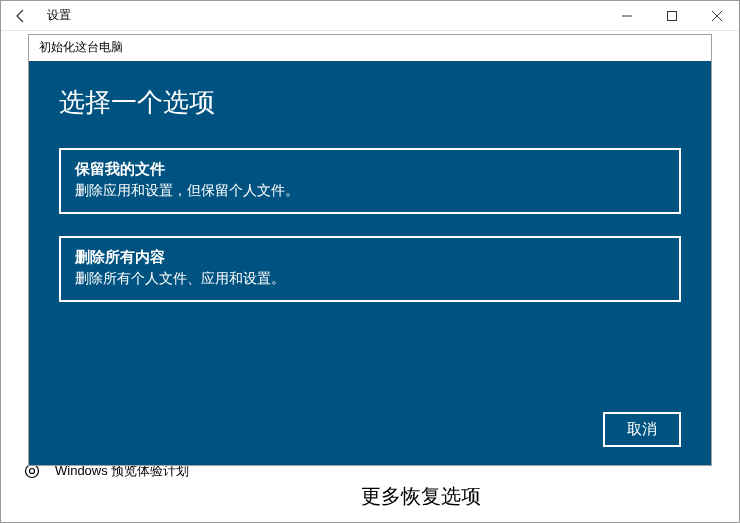 The image size is (740, 523). Describe the element at coordinates (642, 430) in the screenshot. I see `cancel-button: 取消` at that location.